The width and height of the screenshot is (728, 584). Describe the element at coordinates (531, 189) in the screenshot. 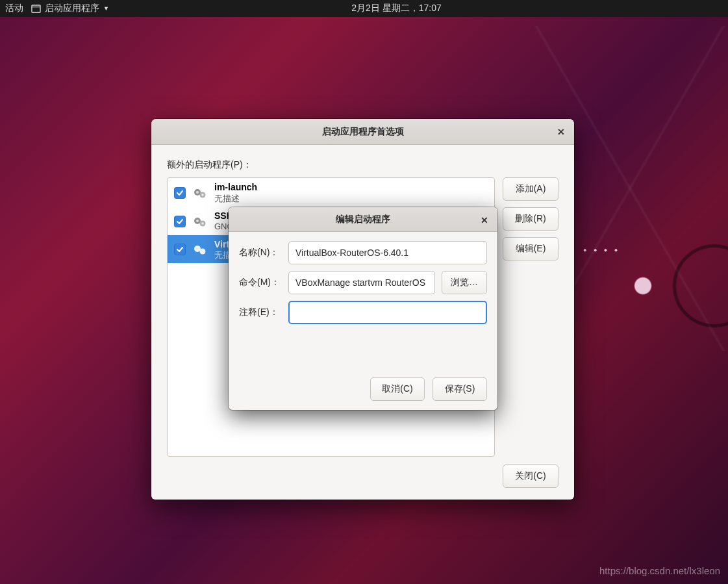

I see `add-button: 添加(A)` at that location.